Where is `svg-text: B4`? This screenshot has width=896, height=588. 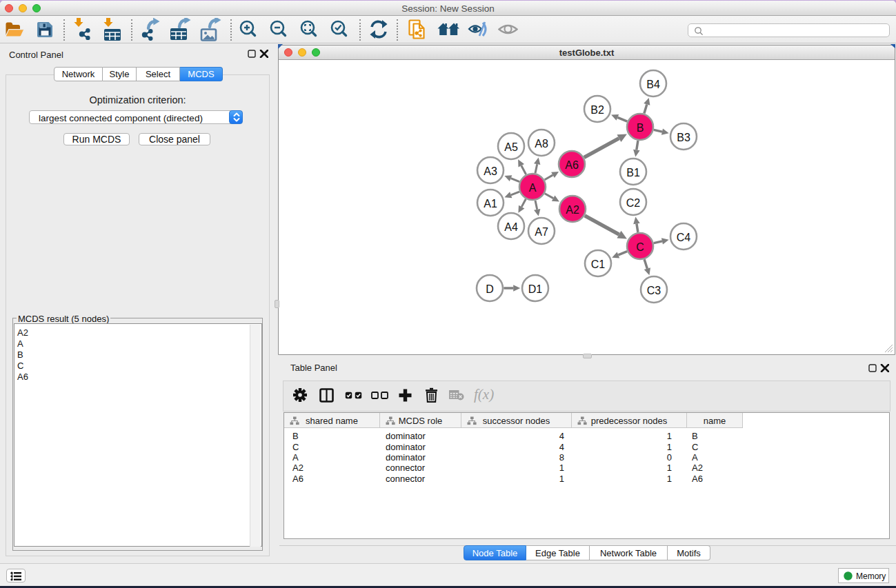 svg-text: B4 is located at coordinates (653, 84).